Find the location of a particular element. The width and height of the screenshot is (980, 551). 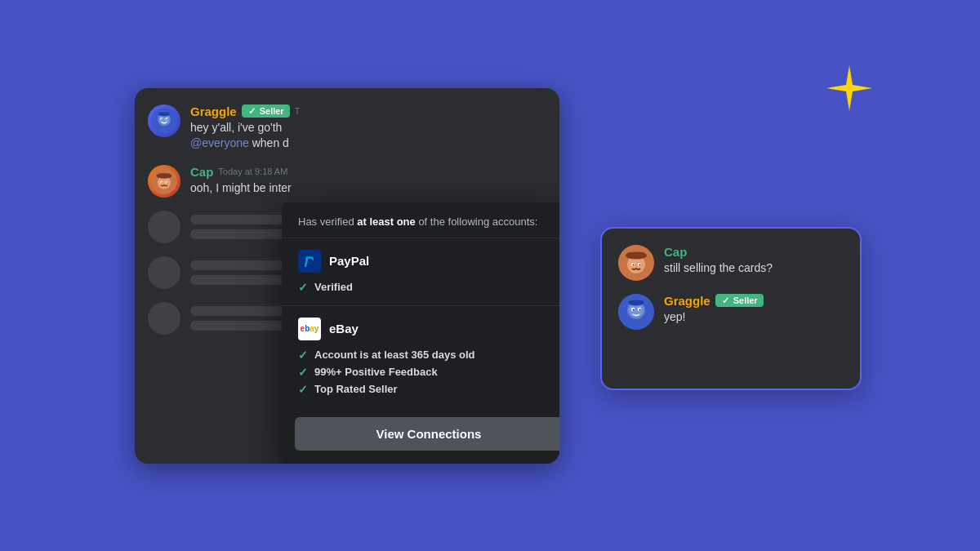

convo-name-row-cap: Cap is located at coordinates (754, 251).